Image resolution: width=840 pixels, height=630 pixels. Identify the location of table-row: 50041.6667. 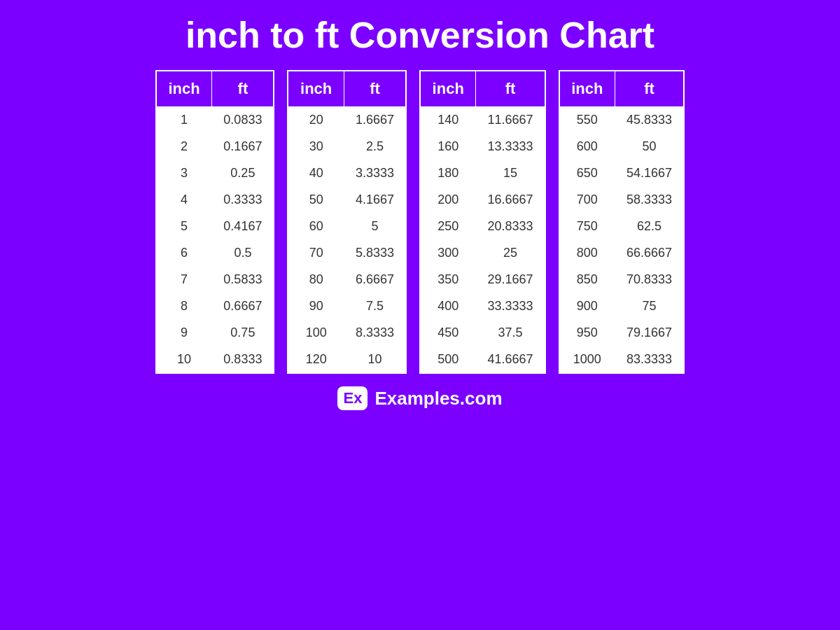
(483, 360).